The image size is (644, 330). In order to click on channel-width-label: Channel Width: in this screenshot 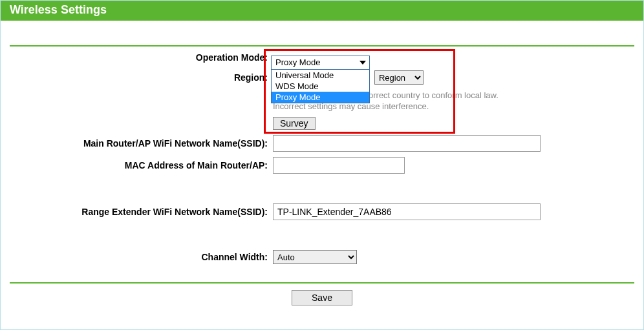, I will do `click(140, 257)`.